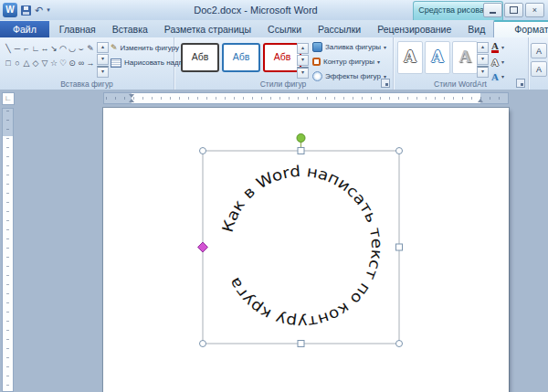 Image resolution: width=548 pixels, height=392 pixels. Describe the element at coordinates (26, 48) in the screenshot. I see `shape-elbow-icon: ⌐` at that location.